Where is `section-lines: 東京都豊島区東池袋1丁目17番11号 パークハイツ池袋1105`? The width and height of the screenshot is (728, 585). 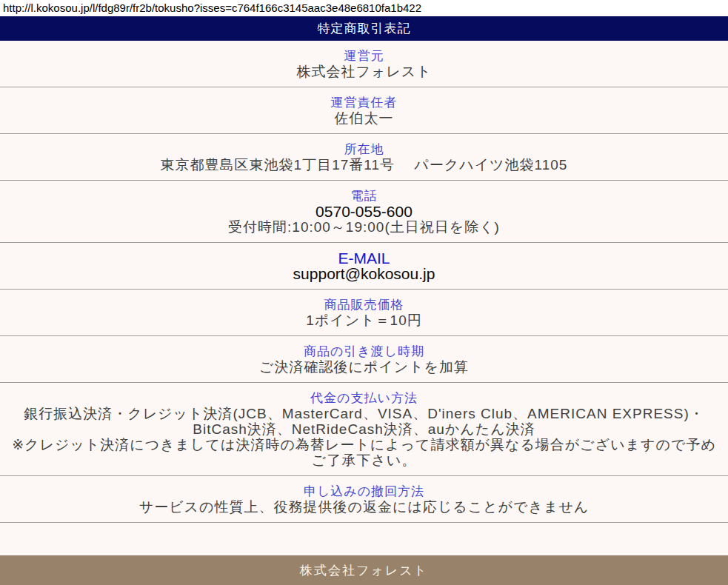
section-lines: 東京都豊島区東池袋1丁目17番11号 パークハイツ池袋1105 is located at coordinates (364, 164).